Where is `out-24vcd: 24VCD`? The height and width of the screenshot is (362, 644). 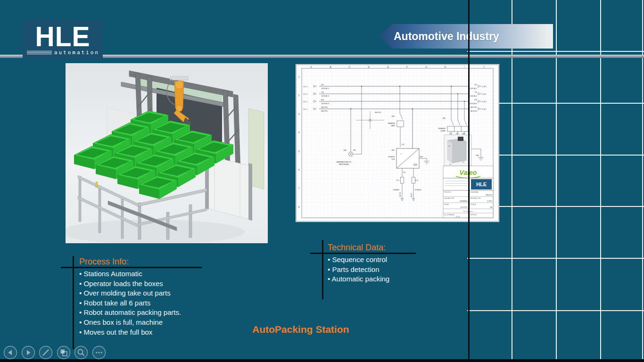 out-24vcd: 24VCD is located at coordinates (400, 194).